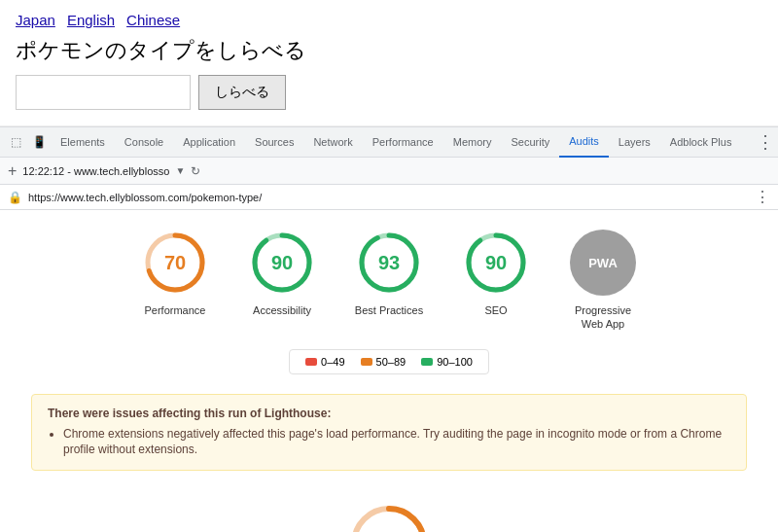 The width and height of the screenshot is (778, 532). Describe the element at coordinates (16, 197) in the screenshot. I see `lock-icon: 🔒` at that location.